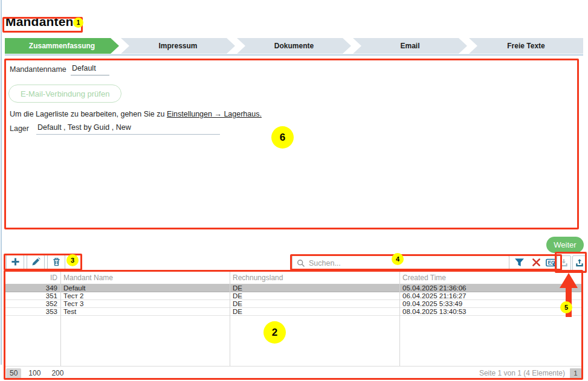 The image size is (588, 381). I want to click on column-header-created-time: Created Time, so click(491, 278).